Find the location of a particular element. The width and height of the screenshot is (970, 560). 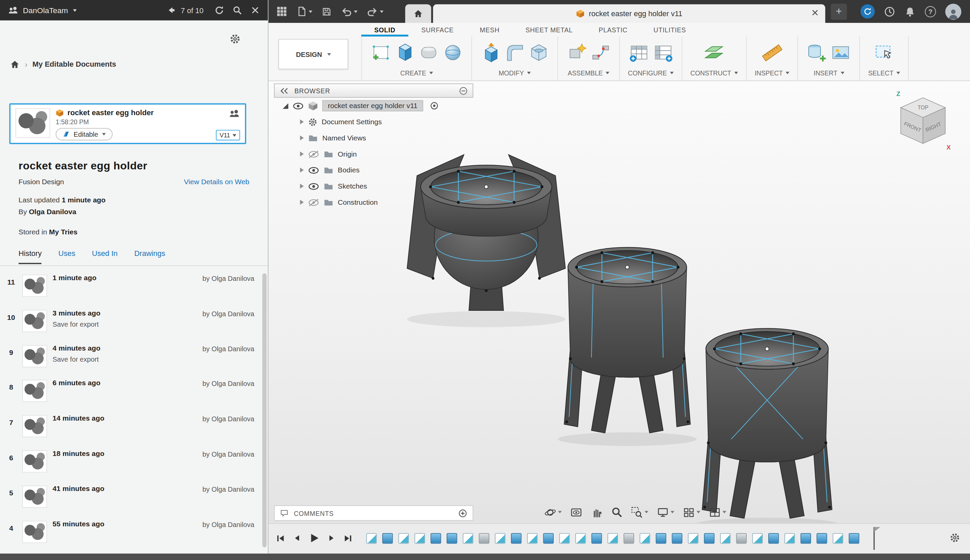

ribbon-tab-mesh: MESH is located at coordinates (490, 30).